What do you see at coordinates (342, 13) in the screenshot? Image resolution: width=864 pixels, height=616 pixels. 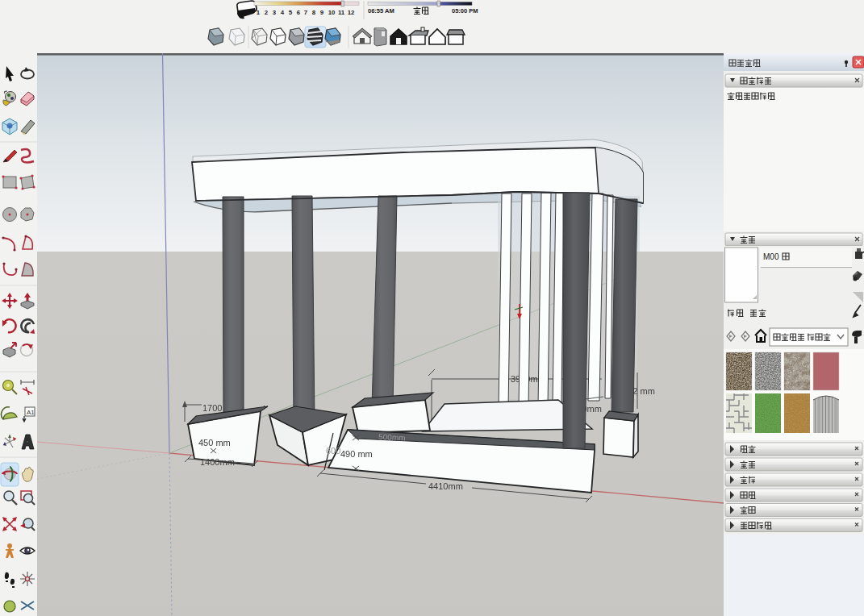 I see `svg-text: 11` at bounding box center [342, 13].